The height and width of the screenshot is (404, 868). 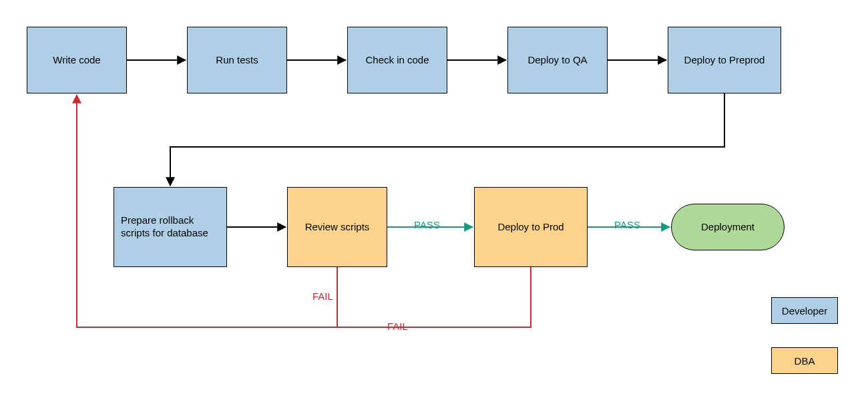 What do you see at coordinates (557, 60) in the screenshot?
I see `node-label: Deploy to QA` at bounding box center [557, 60].